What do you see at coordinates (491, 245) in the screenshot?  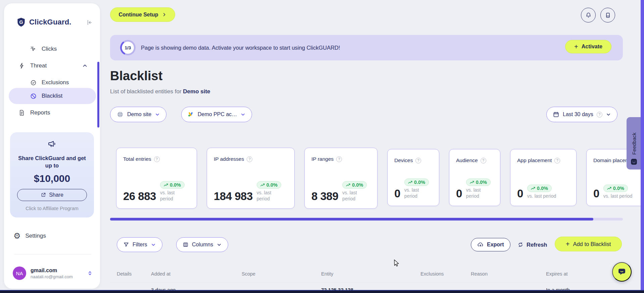 I see `export-button: Export` at bounding box center [491, 245].